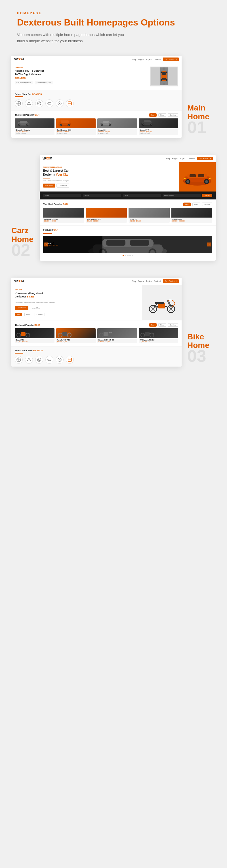 This screenshot has width=227, height=868. What do you see at coordinates (109, 167) in the screenshot?
I see `hero02-sublabel: FIND YOUR DREAM CAR` at bounding box center [109, 167].